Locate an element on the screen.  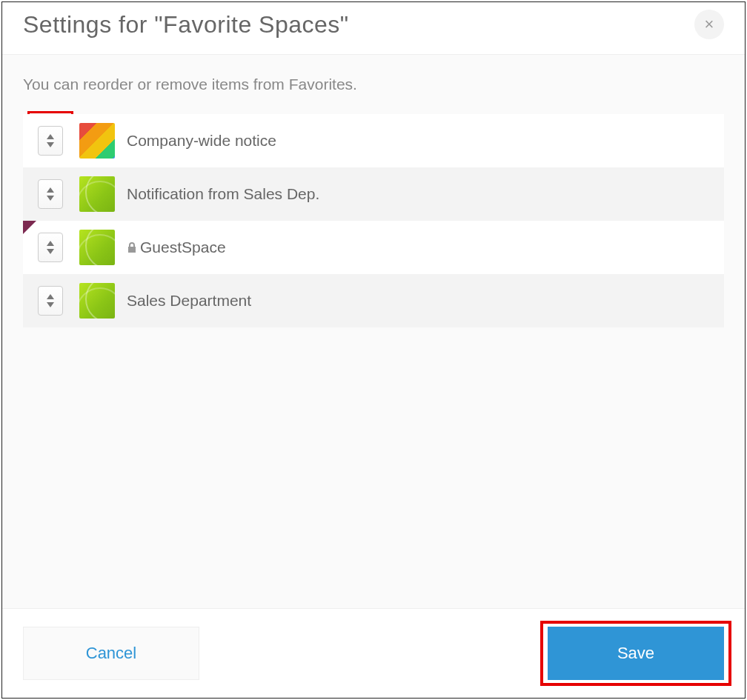
space-label: Company-wide notice is located at coordinates (202, 141).